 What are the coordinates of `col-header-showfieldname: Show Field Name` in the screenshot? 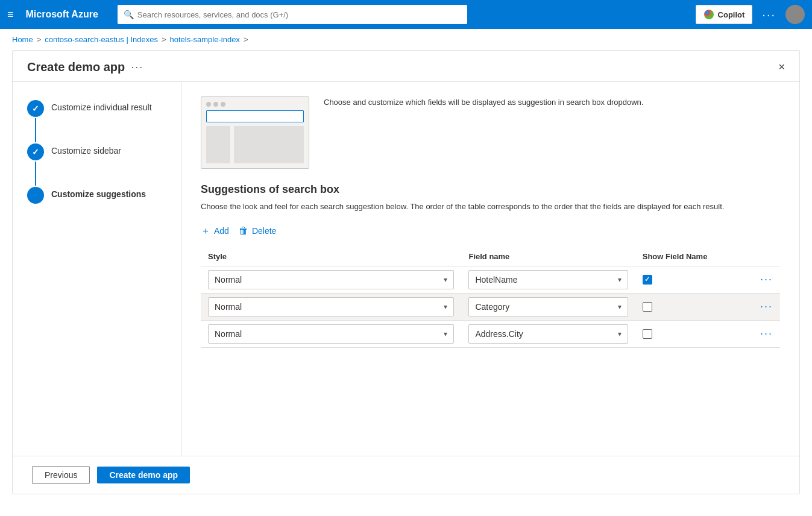 It's located at (679, 257).